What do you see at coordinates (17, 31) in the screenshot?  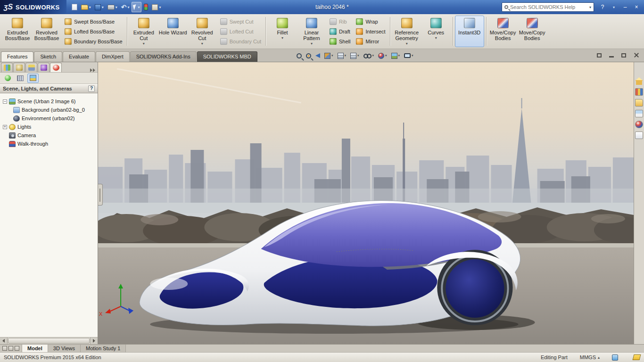 I see `extruded-boss-base-button: Extruded Boss/Base` at bounding box center [17, 31].